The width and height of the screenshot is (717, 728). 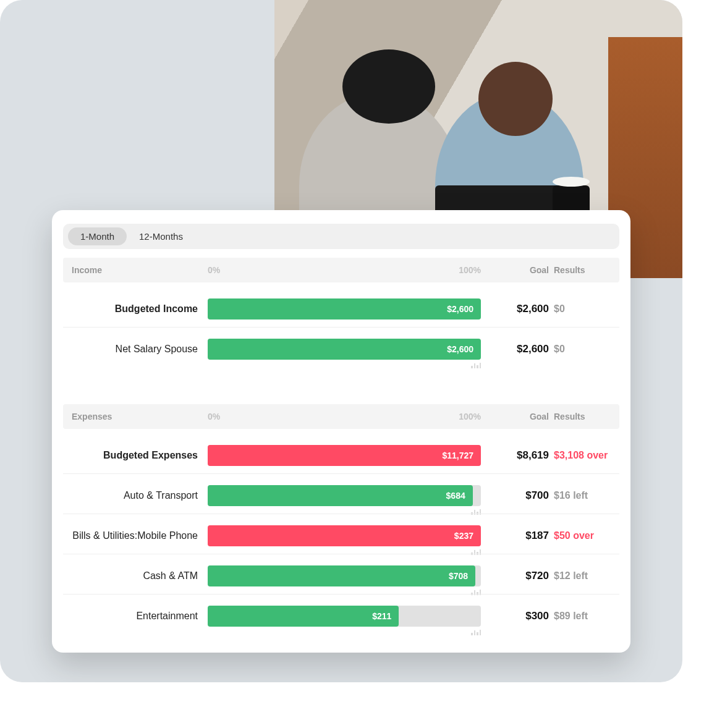 What do you see at coordinates (341, 325) in the screenshot?
I see `income-rows: Budgeted Income$2,600$2,600$0Net Salary …` at bounding box center [341, 325].